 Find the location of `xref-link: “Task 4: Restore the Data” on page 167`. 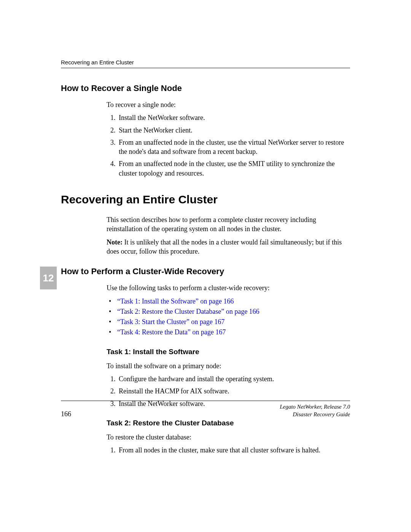

xref-link: “Task 4: Restore the Data” on page 167 is located at coordinates (171, 332).